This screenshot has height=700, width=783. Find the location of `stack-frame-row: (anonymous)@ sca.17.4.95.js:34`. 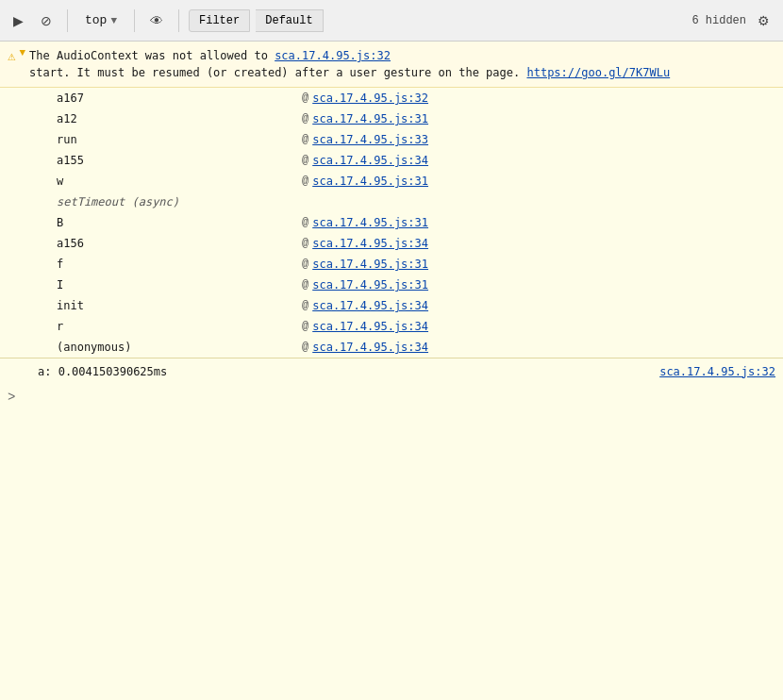

stack-frame-row: (anonymous)@ sca.17.4.95.js:34 is located at coordinates (392, 347).